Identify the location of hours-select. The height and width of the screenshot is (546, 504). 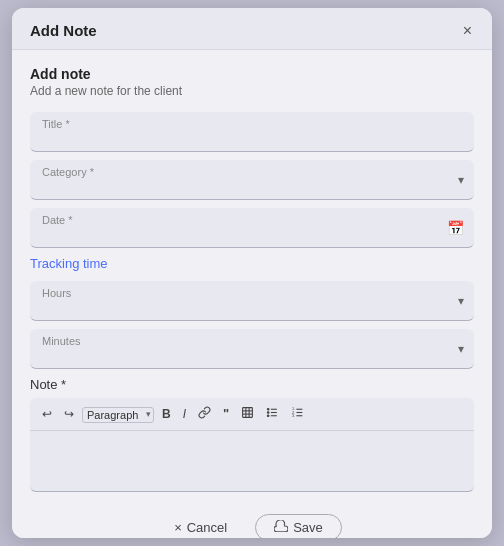
(252, 301).